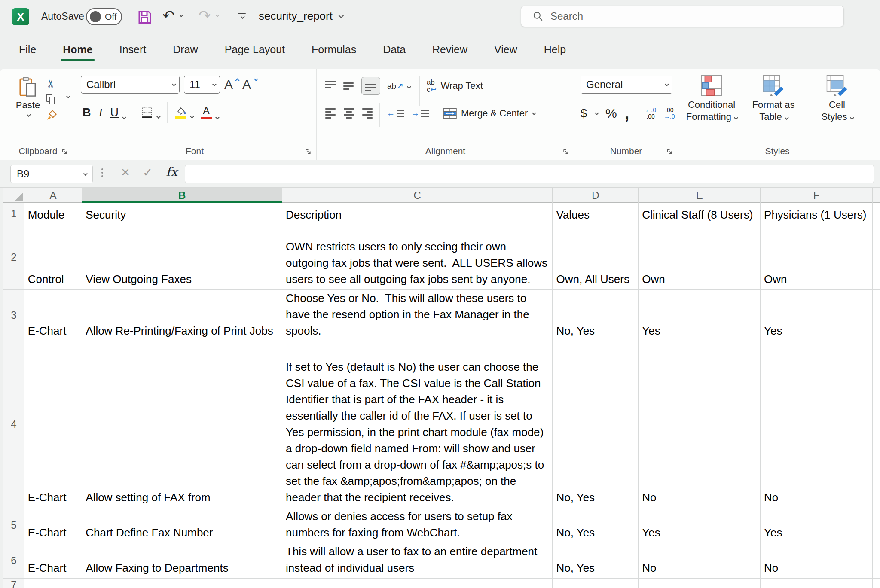  Describe the element at coordinates (837, 99) in the screenshot. I see `cell-styles-button: CellStyles` at that location.